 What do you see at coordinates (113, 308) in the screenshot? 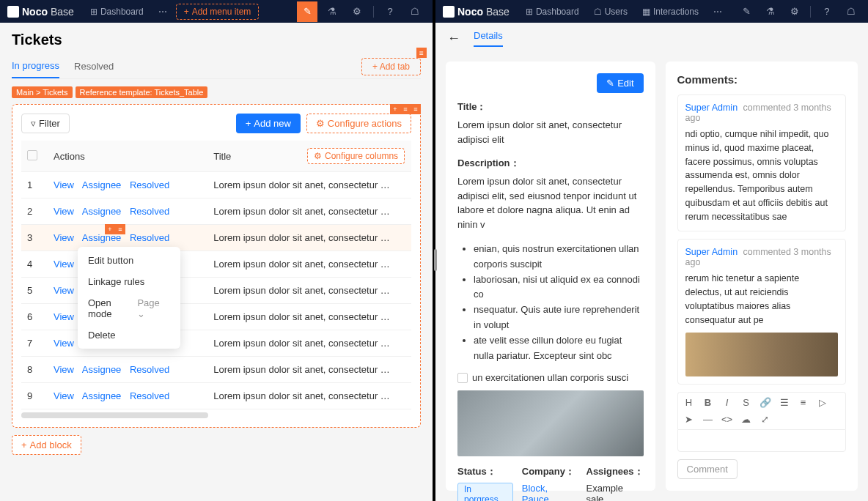
I see `dropdown-open-mode-label: Open mode` at bounding box center [113, 308].